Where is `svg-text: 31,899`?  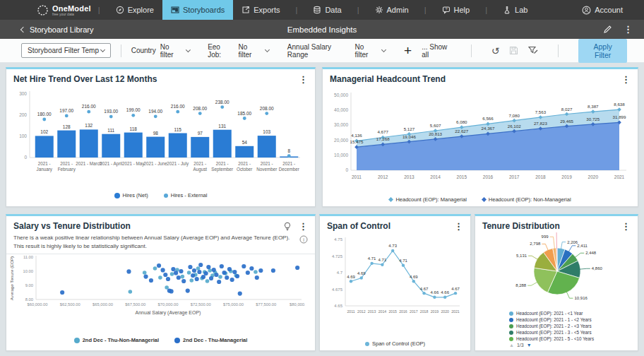
svg-text: 31,899 is located at coordinates (620, 117).